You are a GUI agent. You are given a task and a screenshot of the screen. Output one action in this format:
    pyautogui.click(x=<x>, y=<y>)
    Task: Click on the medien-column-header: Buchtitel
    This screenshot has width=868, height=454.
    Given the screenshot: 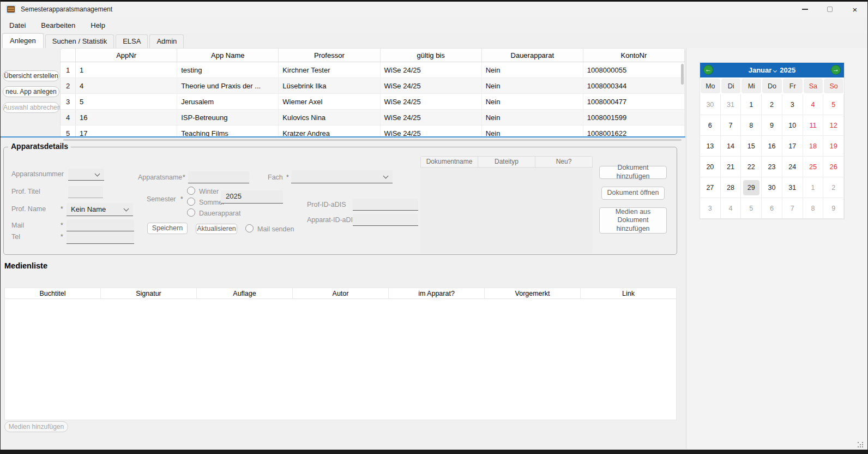 What is the action you would take?
    pyautogui.click(x=53, y=294)
    